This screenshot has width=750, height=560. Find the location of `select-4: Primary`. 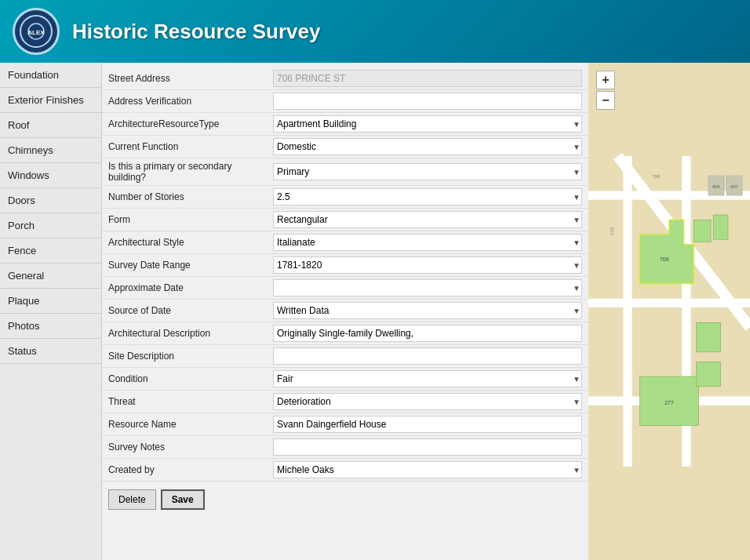

select-4: Primary is located at coordinates (428, 172).